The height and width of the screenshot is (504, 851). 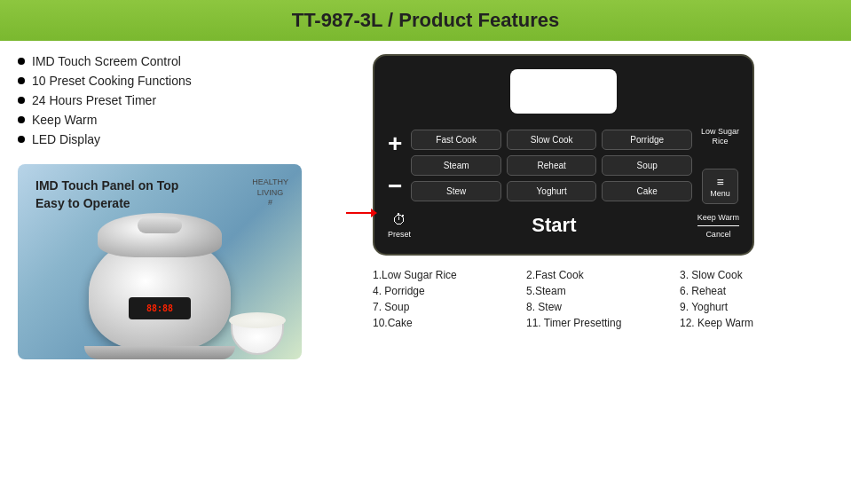 What do you see at coordinates (64, 120) in the screenshot?
I see `feature-text-4: Keep Warm` at bounding box center [64, 120].